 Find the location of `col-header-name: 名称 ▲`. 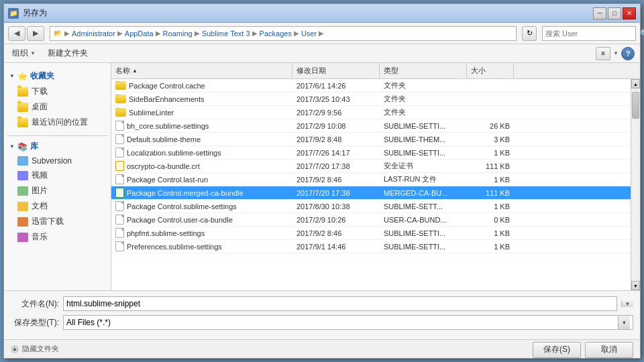

col-header-name: 名称 ▲ is located at coordinates (202, 71).